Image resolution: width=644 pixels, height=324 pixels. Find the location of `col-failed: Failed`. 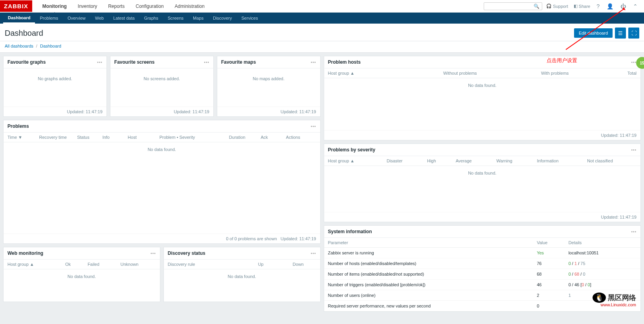

col-failed: Failed is located at coordinates (100, 264).